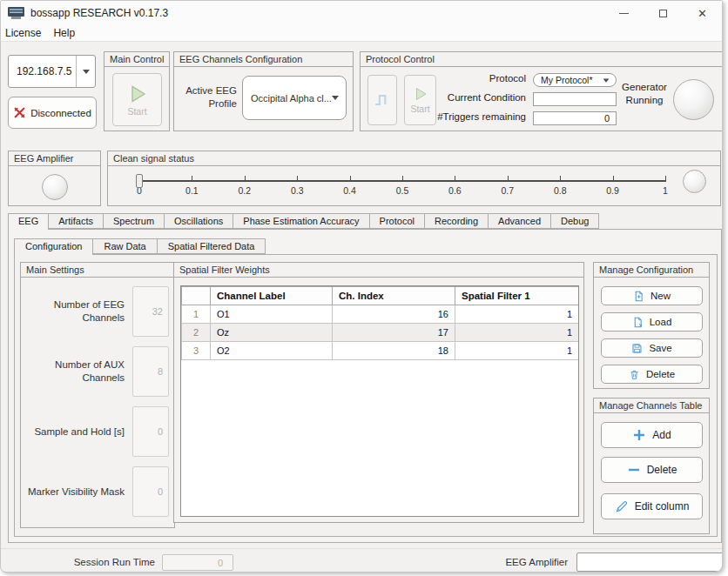 The width and height of the screenshot is (728, 576). Describe the element at coordinates (85, 71) in the screenshot. I see `dropdown-arrow-box` at that location.